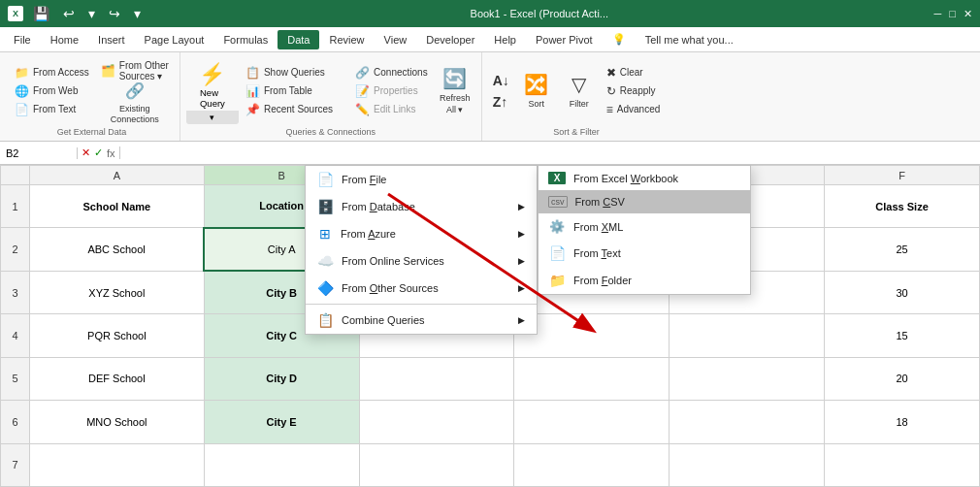  Describe the element at coordinates (902, 292) in the screenshot. I see `cell-f3: 30` at that location.